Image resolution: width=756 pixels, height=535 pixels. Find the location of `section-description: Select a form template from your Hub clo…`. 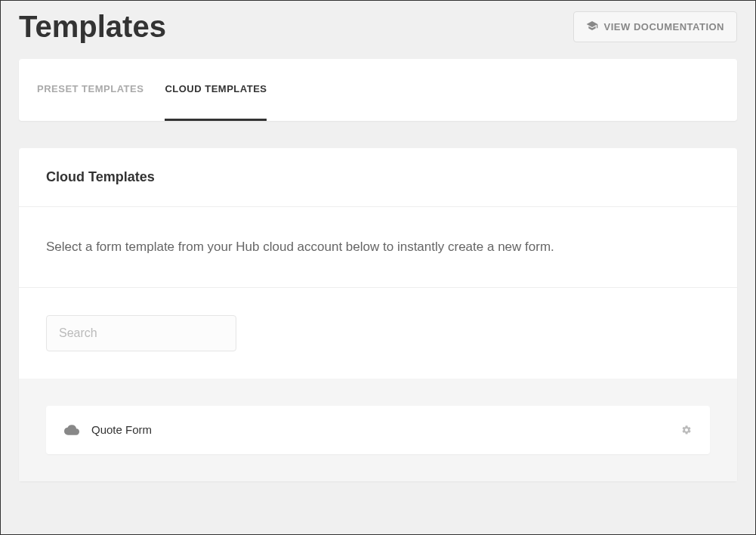

section-description: Select a form template from your Hub clo… is located at coordinates (378, 248).